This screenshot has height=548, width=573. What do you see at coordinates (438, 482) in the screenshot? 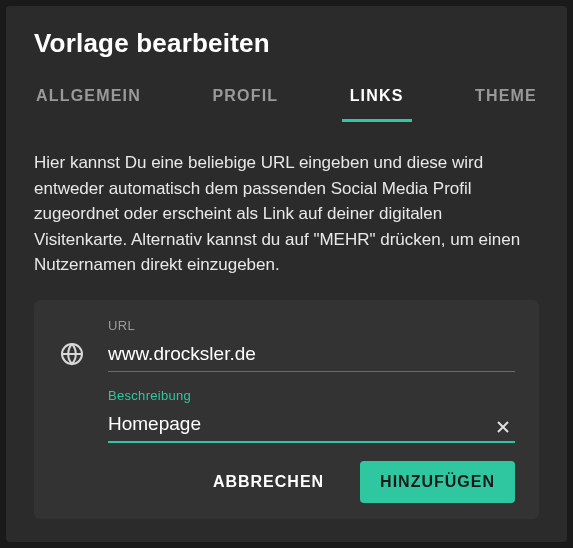
I see `add-button: HINZUFÜGEN` at bounding box center [438, 482].